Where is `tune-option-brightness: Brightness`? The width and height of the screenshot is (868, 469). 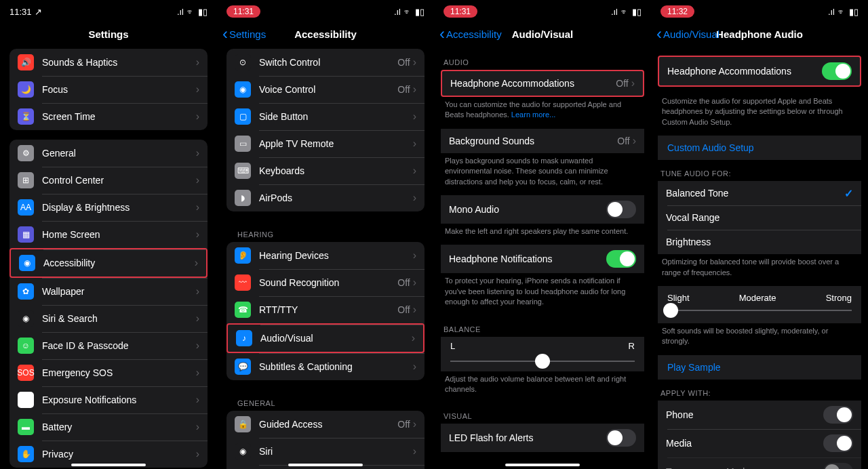
tune-option-brightness: Brightness is located at coordinates (760, 242).